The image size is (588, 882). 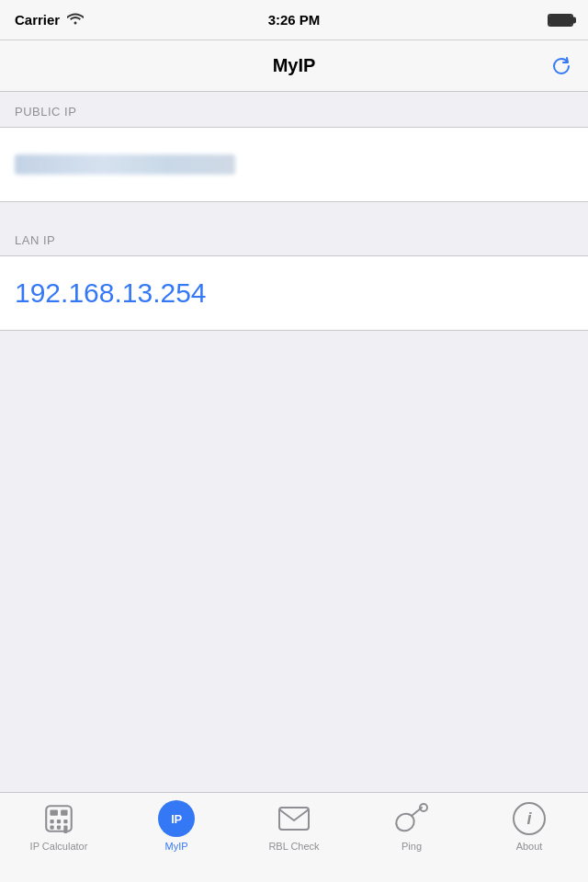 What do you see at coordinates (294, 66) in the screenshot?
I see `nav-title: MyIP` at bounding box center [294, 66].